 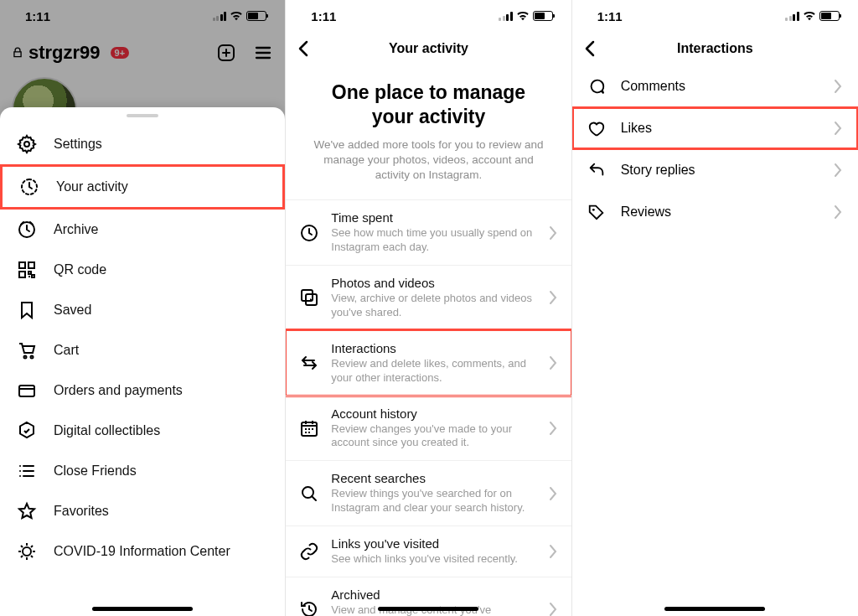 I want to click on menu-cart: Cart, so click(x=142, y=350).